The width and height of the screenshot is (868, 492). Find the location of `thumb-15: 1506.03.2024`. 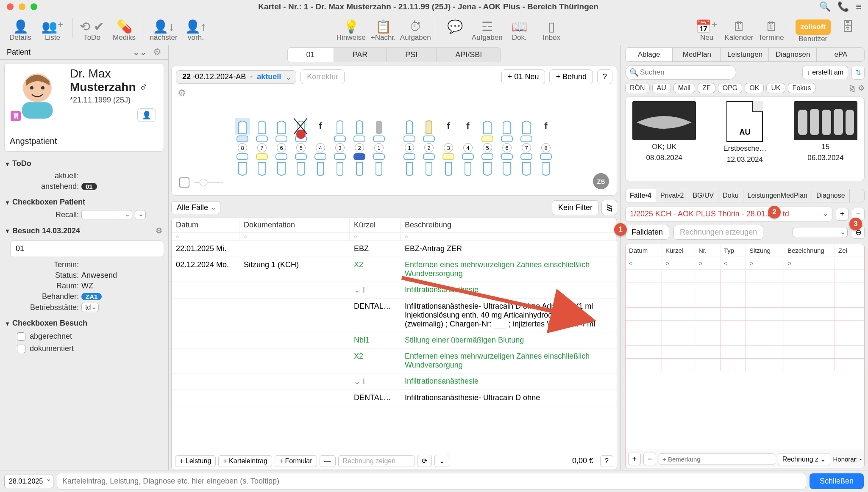

thumb-15: 1506.03.2024 is located at coordinates (826, 139).